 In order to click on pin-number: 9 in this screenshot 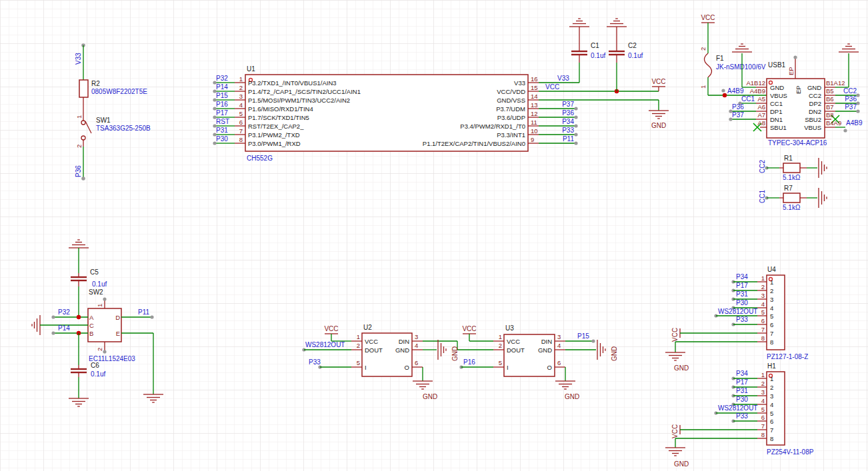, I will do `click(532, 140)`.